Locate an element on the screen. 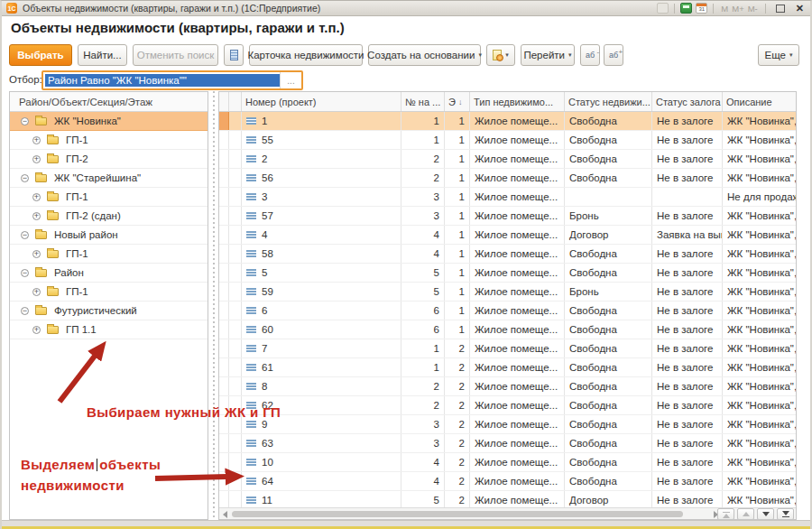  table-row: 551Жилое помеще...СвободнаНе в залогеЖК … is located at coordinates (507, 273).